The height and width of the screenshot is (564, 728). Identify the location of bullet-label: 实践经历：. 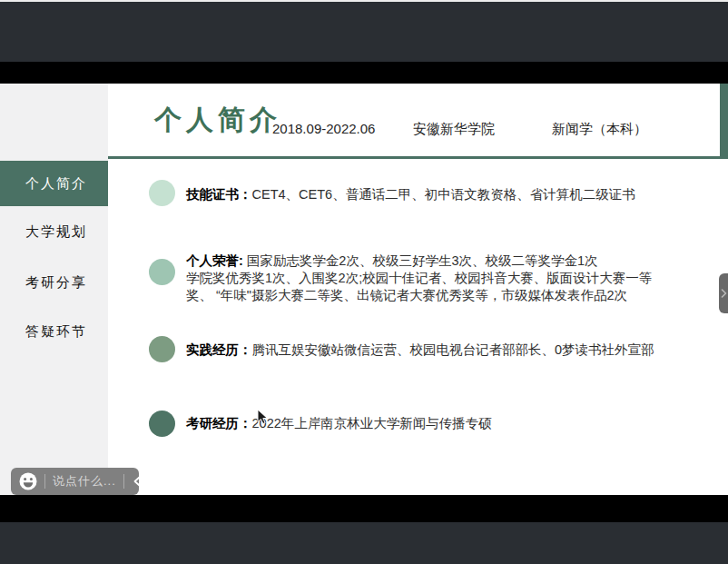
(220, 350).